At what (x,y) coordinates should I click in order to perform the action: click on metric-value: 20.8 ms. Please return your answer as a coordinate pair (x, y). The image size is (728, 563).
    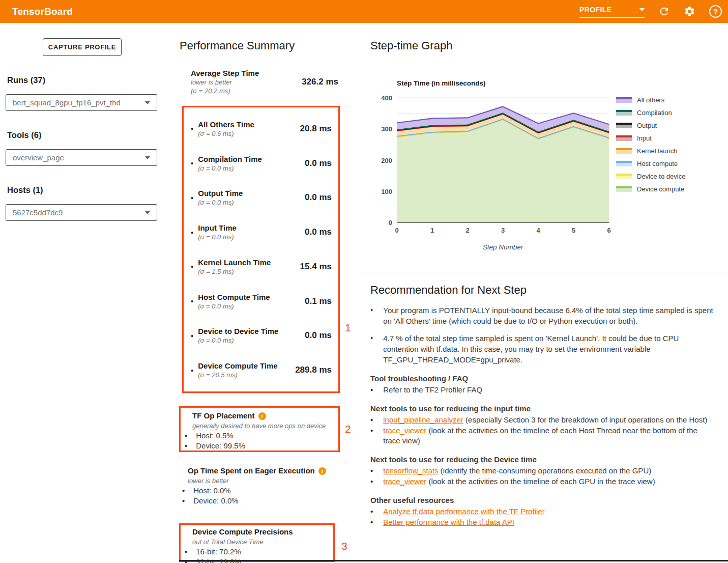
    Looking at the image, I should click on (316, 129).